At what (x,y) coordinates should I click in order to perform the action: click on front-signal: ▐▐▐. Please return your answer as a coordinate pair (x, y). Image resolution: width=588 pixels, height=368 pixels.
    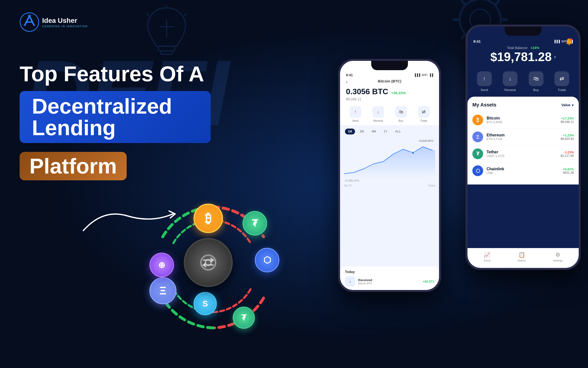
    Looking at the image, I should click on (417, 75).